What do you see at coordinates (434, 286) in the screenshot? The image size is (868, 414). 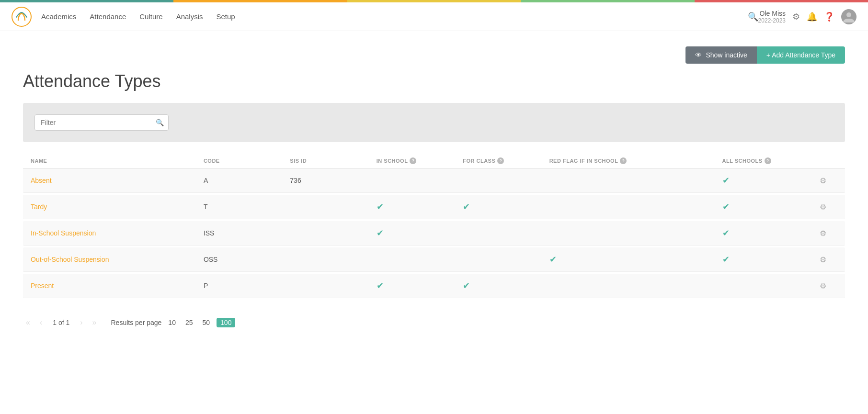 I see `table-row: Present P ✔ ✔ ⚙` at bounding box center [434, 286].